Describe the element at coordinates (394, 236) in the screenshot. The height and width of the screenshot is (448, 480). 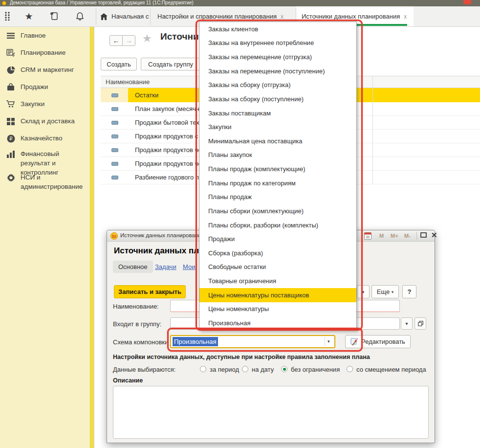
I see `memory-plus-button: M+` at that location.